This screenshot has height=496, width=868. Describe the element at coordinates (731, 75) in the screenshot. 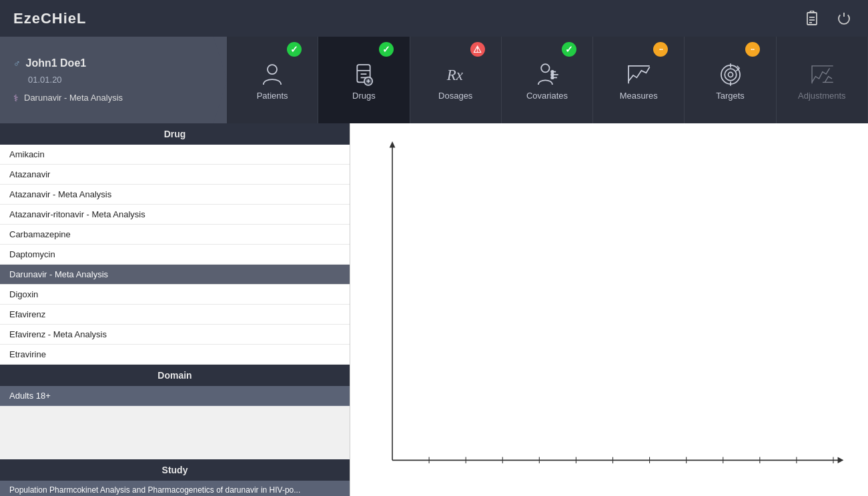

I see `targets-icon` at that location.